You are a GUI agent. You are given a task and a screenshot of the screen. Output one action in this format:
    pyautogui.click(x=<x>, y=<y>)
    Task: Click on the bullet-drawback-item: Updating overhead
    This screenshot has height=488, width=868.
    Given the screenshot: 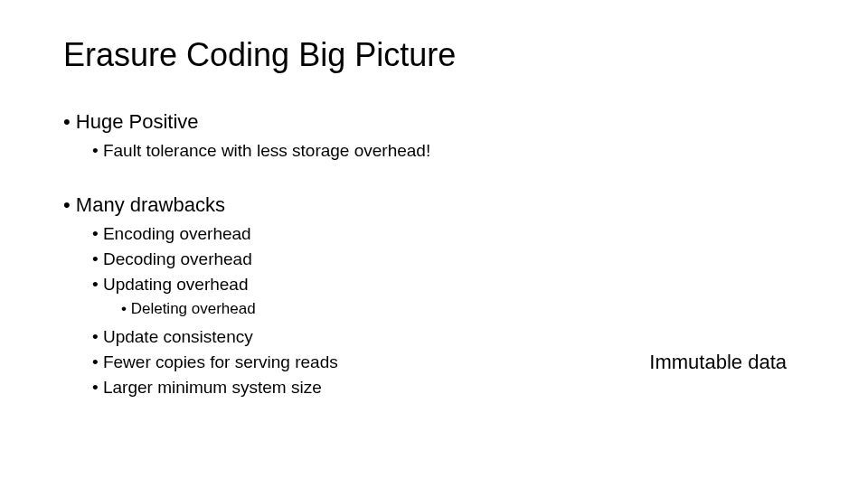 What is the action you would take?
    pyautogui.click(x=448, y=285)
    